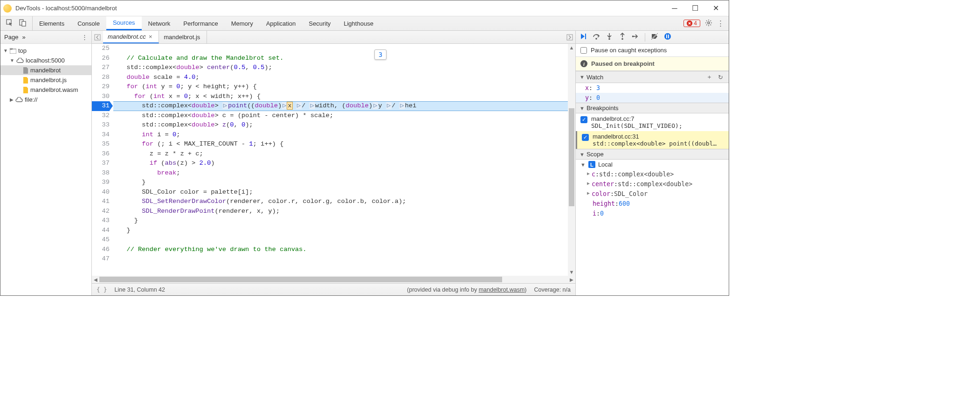  What do you see at coordinates (101, 145) in the screenshot?
I see `gutter-line: 35` at bounding box center [101, 145].